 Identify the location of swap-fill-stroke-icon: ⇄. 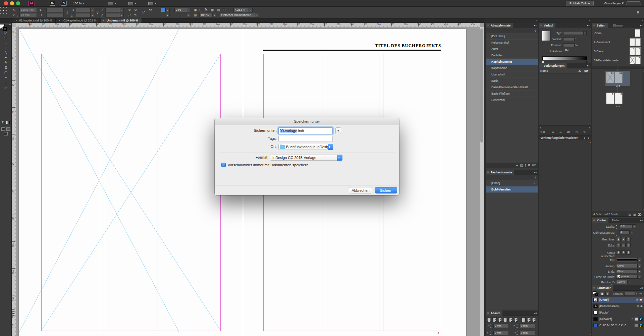
(10, 24).